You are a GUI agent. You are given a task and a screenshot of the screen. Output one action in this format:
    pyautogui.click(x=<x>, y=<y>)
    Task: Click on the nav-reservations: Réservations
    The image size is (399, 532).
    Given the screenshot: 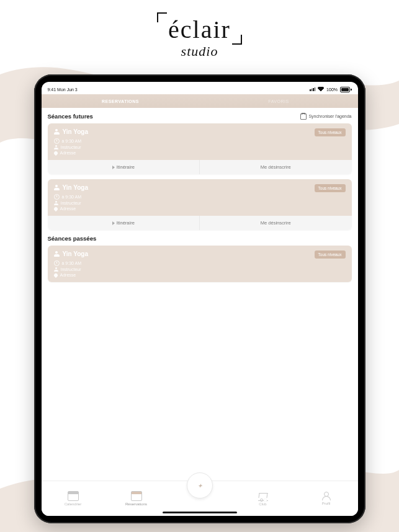 What is the action you would take?
    pyautogui.click(x=137, y=499)
    